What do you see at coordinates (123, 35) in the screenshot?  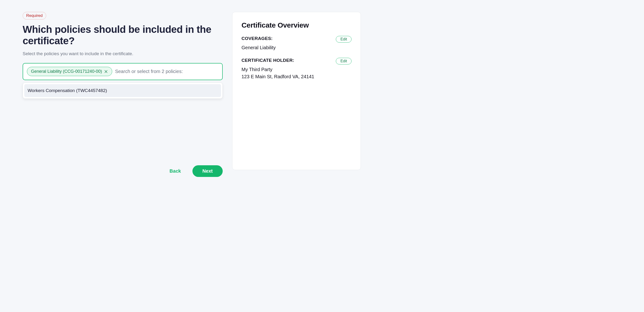 I see `page-title: Which policies should be included in the…` at bounding box center [123, 35].